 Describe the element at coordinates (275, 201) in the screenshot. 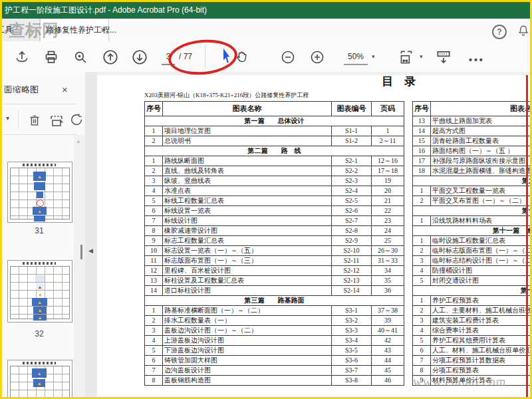

I see `table-row: 5标线工程数量汇总表S2-521` at that location.